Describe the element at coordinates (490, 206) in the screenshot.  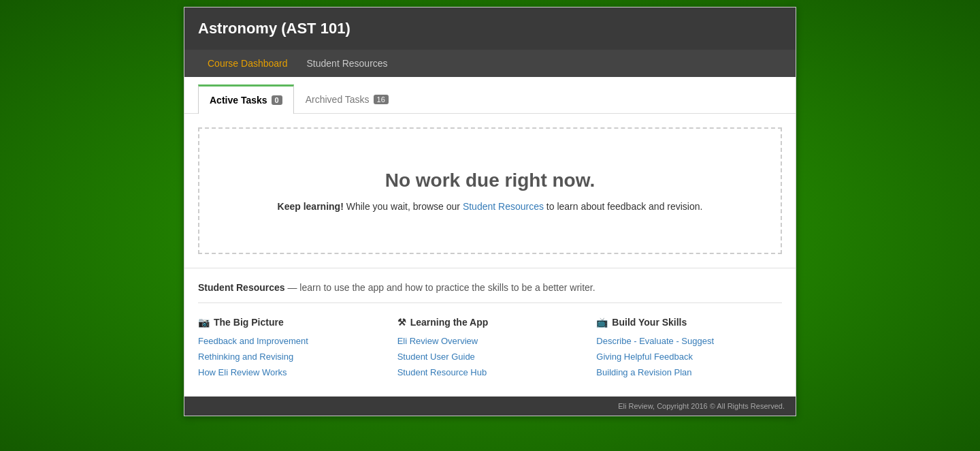
I see `empty-state-text: Keep learning! While you wait, browse ou…` at that location.